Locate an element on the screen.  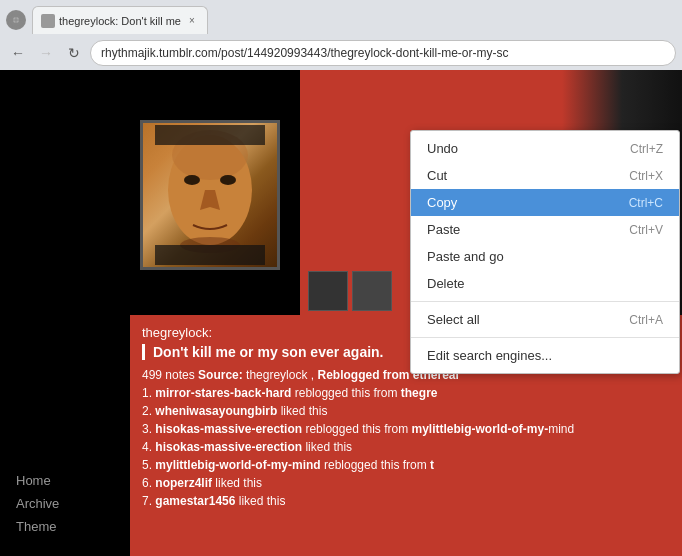
red-border is located at coordinates (304, 192).